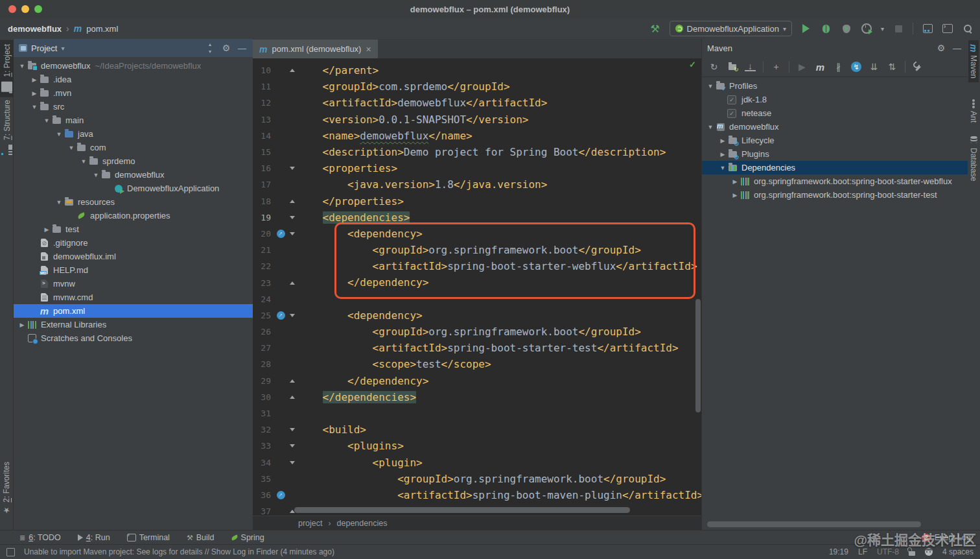  Describe the element at coordinates (362, 523) in the screenshot. I see `breadcrumb-dependencies-tag: dependencies` at that location.